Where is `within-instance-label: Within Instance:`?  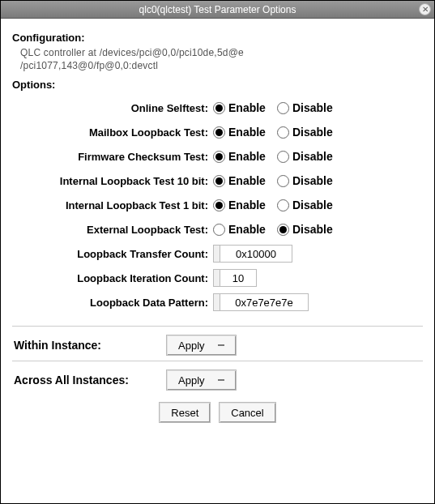 within-instance-label: Within Instance: is located at coordinates (89, 345).